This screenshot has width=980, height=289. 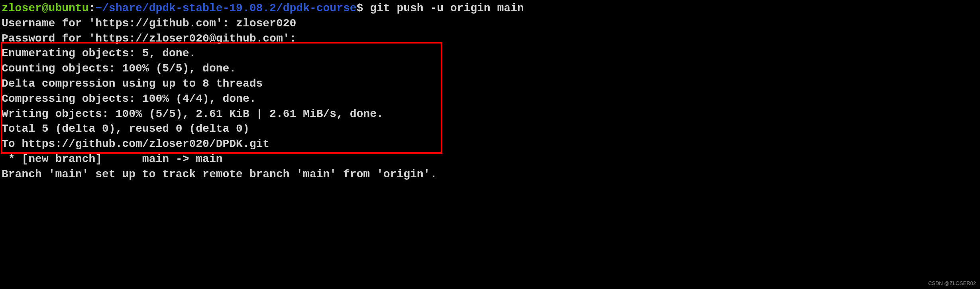 I want to click on new-branch-line: * [new branch] main -> main, so click(x=490, y=159).